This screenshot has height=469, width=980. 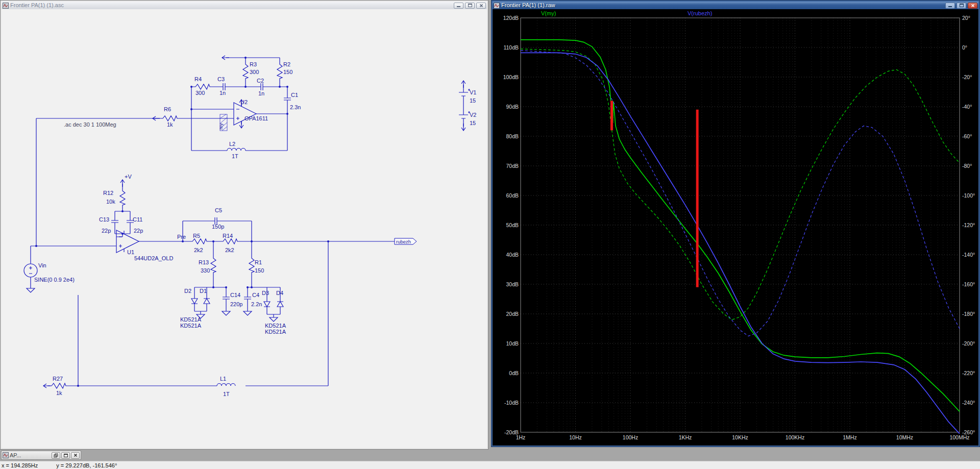 What do you see at coordinates (252, 265) in the screenshot?
I see `component-R1` at bounding box center [252, 265].